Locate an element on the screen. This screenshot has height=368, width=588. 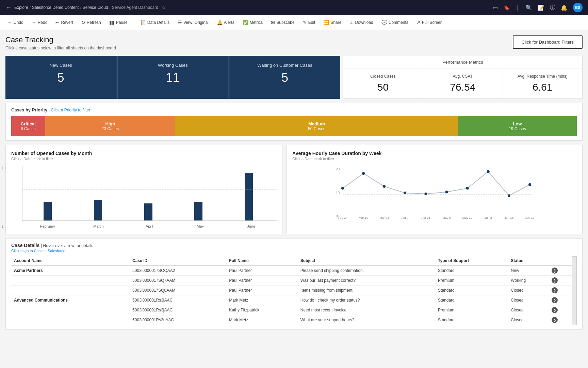
tablet-icon: ▭ is located at coordinates (495, 7).